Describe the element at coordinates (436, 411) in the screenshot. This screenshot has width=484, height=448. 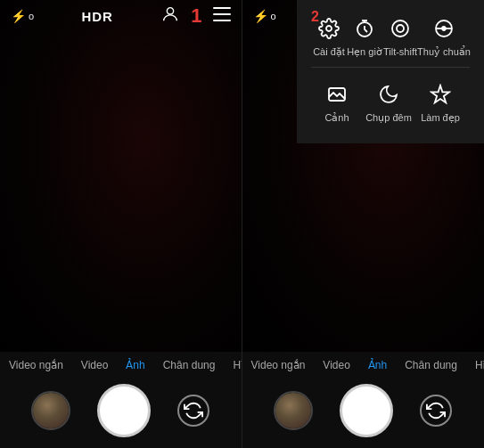
I see `camera-flip-button-right` at that location.